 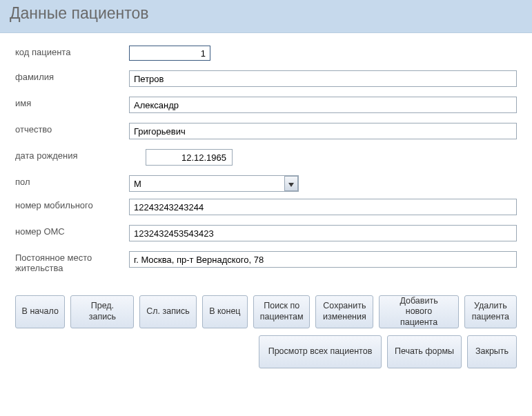 What do you see at coordinates (102, 312) in the screenshot?
I see `prev-button: Пред. запись` at bounding box center [102, 312].